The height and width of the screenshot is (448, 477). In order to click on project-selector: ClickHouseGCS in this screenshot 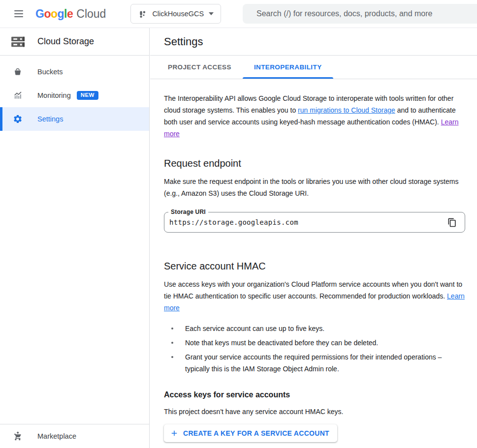, I will do `click(176, 14)`.